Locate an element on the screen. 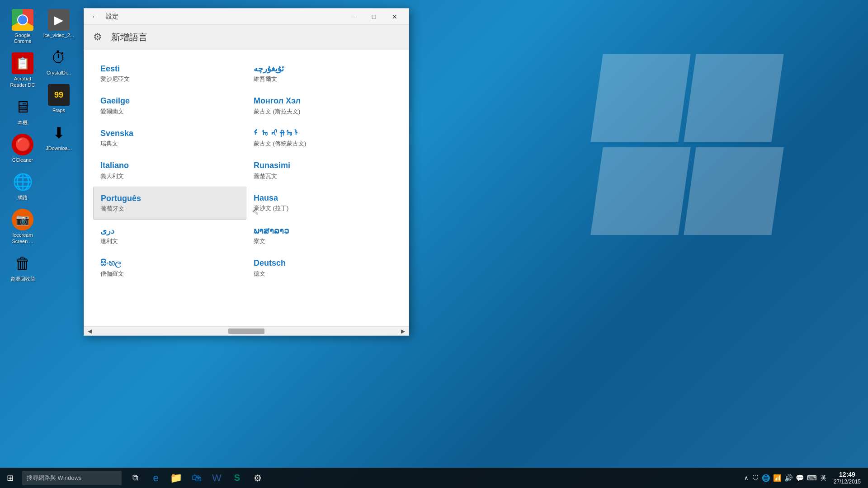  lang-native-mongolian: Монгол Хэл is located at coordinates (323, 101).